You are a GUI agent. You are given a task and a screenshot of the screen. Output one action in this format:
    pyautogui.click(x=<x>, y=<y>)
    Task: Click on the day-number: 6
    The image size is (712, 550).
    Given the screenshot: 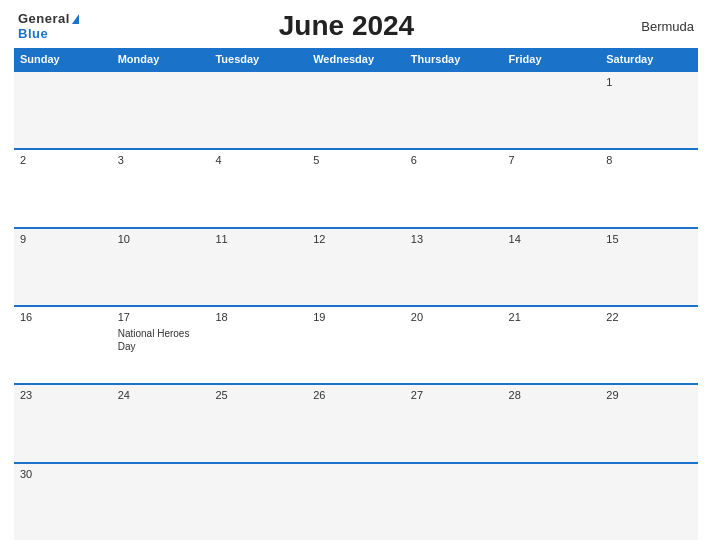 What is the action you would take?
    pyautogui.click(x=454, y=160)
    